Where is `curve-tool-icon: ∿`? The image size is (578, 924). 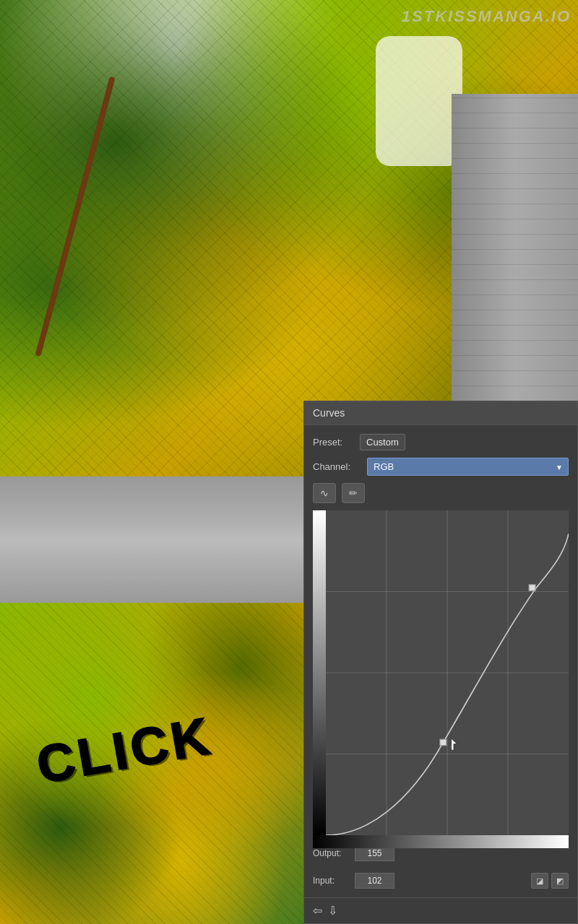
curve-tool-icon: ∿ is located at coordinates (324, 493).